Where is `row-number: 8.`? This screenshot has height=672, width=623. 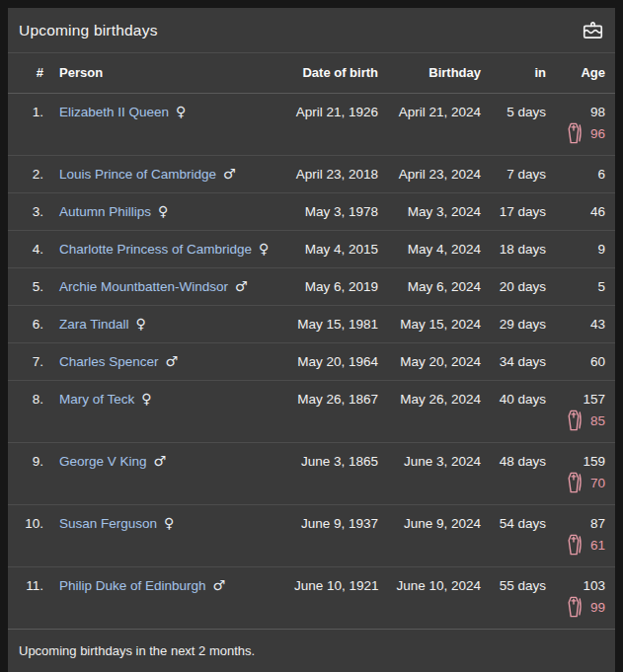 row-number: 8. is located at coordinates (29, 411).